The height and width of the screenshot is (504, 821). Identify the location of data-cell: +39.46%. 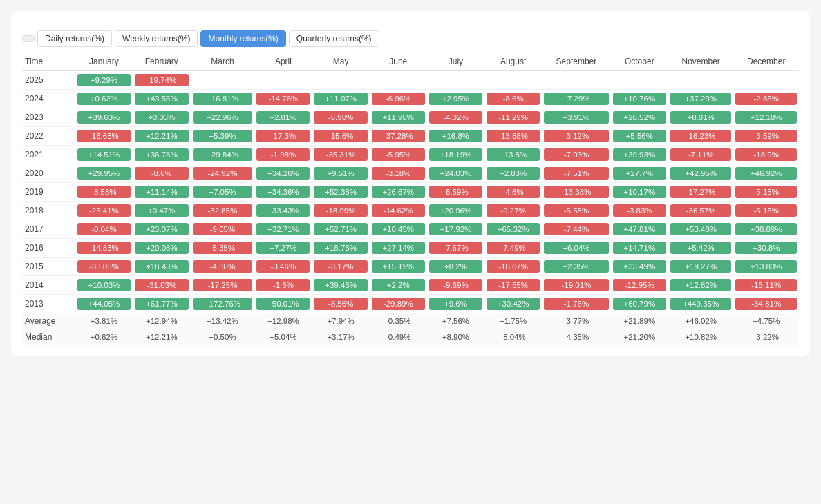
(340, 286).